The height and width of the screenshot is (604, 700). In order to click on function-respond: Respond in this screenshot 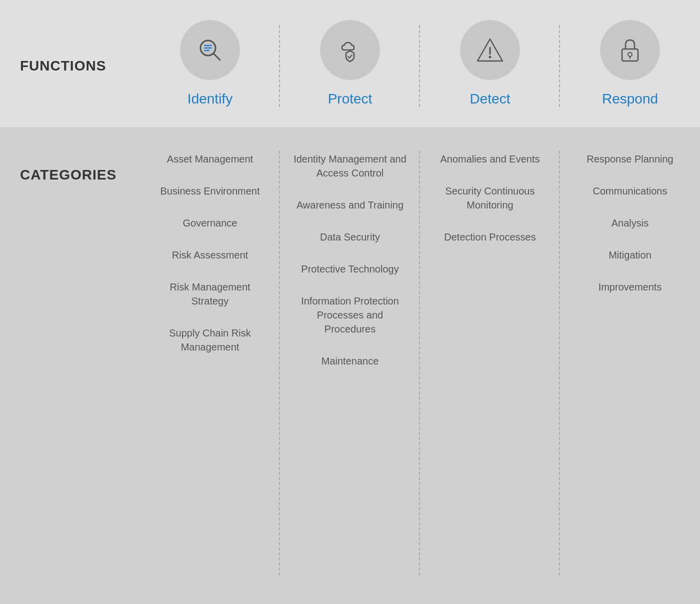, I will do `click(630, 66)`.